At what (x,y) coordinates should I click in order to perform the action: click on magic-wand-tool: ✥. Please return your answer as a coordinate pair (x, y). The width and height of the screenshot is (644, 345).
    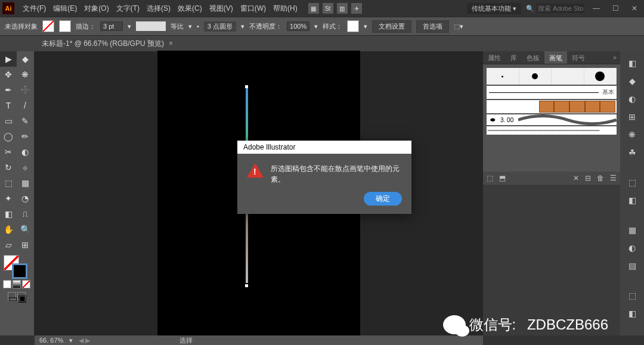
    Looking at the image, I should click on (8, 74).